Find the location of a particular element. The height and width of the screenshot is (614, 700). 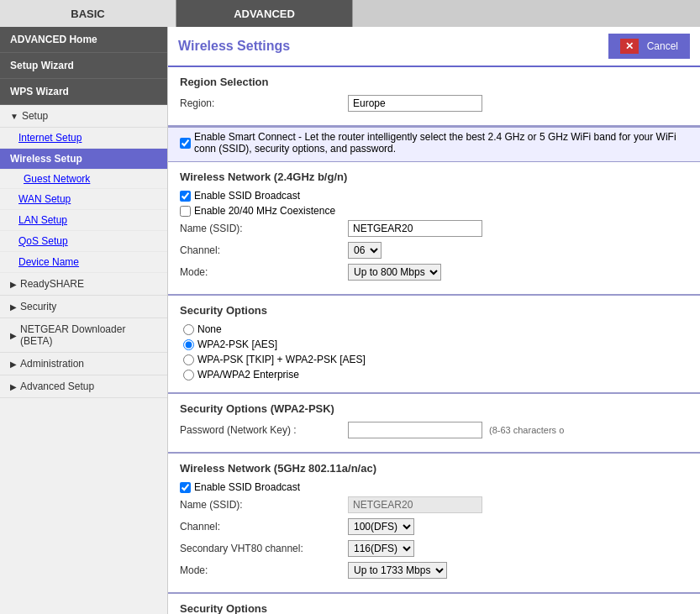

channel-5g-select: 100(DFS) 36 40 44 149 is located at coordinates (382, 527).